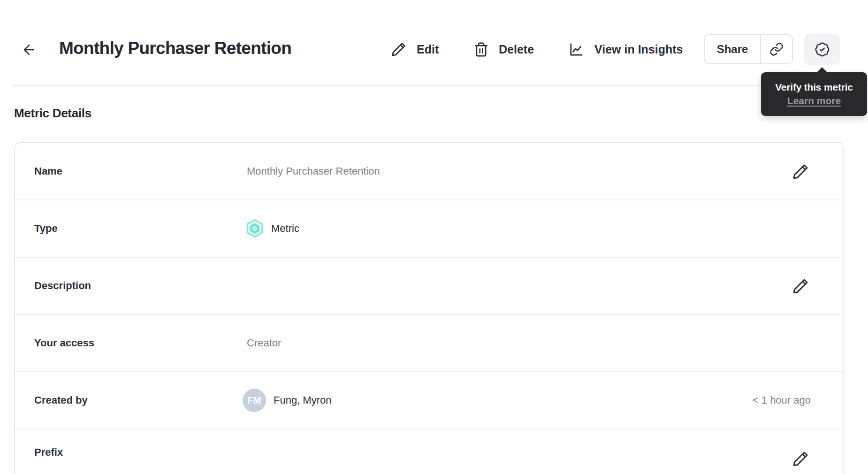  Describe the element at coordinates (29, 50) in the screenshot. I see `back-button` at that location.